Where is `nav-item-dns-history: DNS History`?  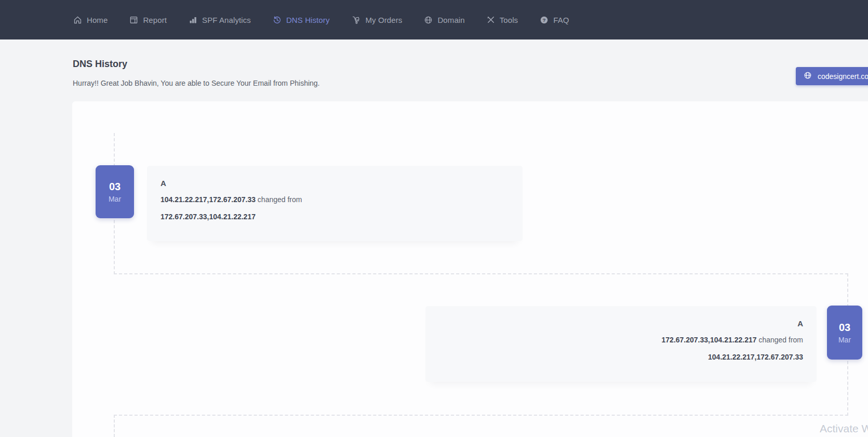 nav-item-dns-history: DNS History is located at coordinates (301, 20).